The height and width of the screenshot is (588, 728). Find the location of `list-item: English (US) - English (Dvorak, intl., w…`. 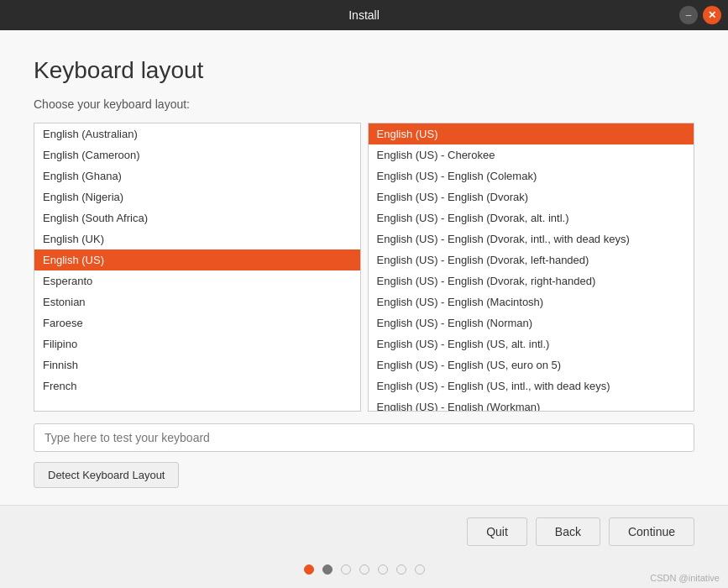

list-item: English (US) - English (Dvorak, intl., w… is located at coordinates (532, 239).